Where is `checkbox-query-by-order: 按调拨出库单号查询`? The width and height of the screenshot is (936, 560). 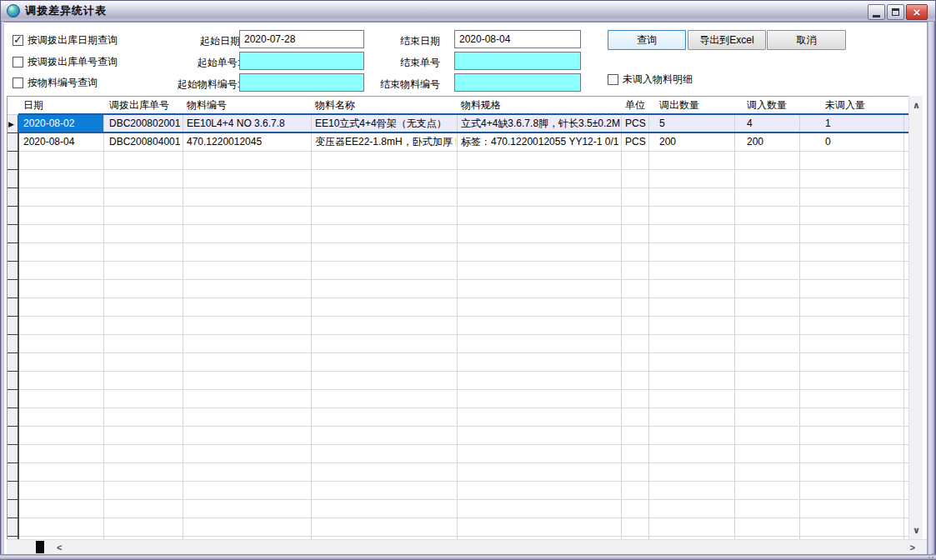
checkbox-query-by-order: 按调拨出库单号查询 is located at coordinates (65, 62).